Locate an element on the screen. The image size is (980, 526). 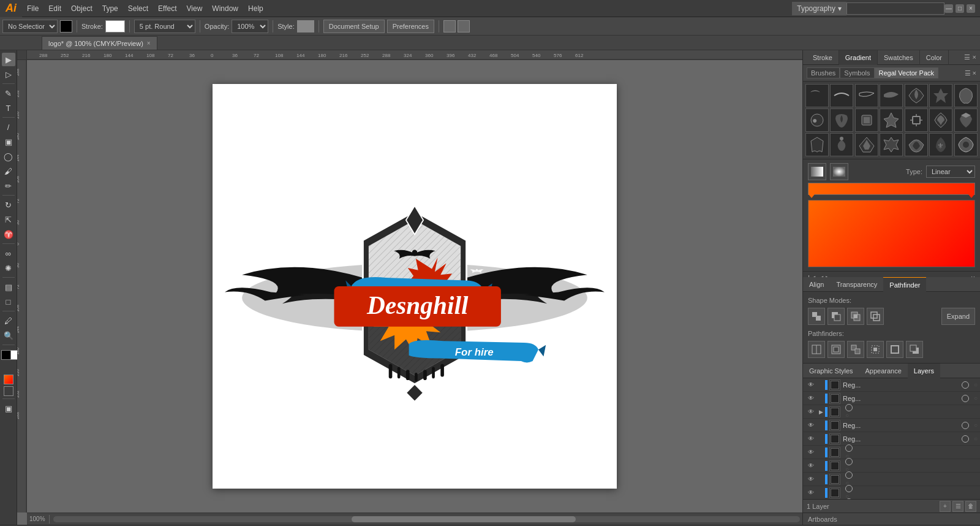
gradient-swatch-large is located at coordinates (892, 234).